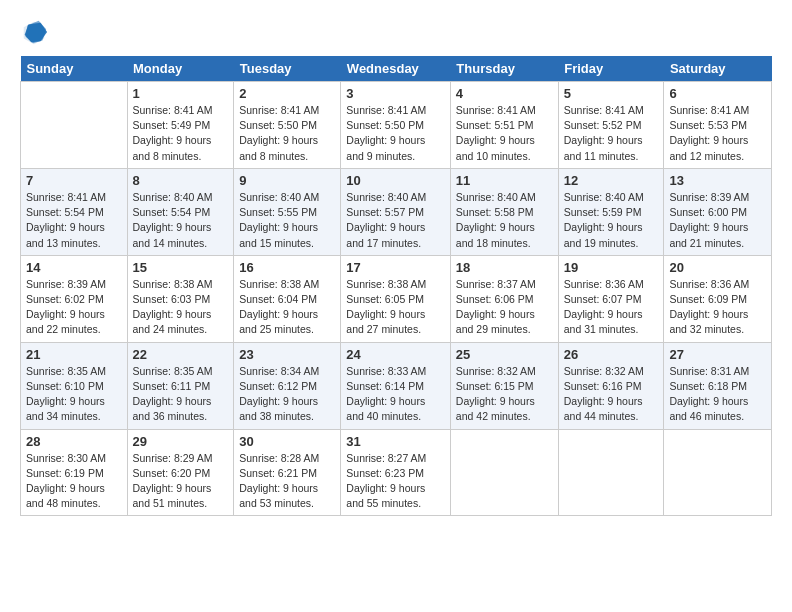 This screenshot has height=612, width=792. Describe the element at coordinates (504, 354) in the screenshot. I see `day-number: 25` at that location.